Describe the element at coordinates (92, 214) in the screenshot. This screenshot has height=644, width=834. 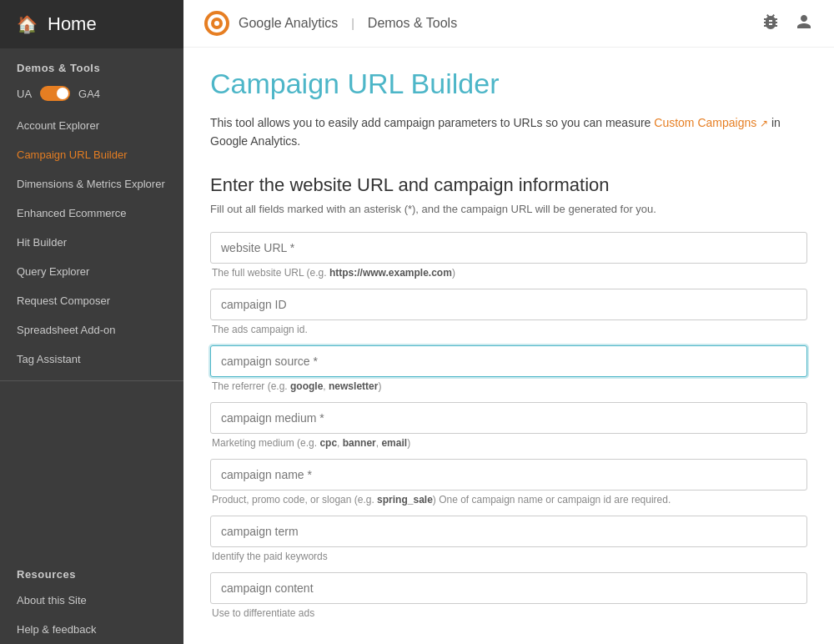
I see `sidebar-item-enhanced-ecommerce: Enhanced Ecommerce` at that location.